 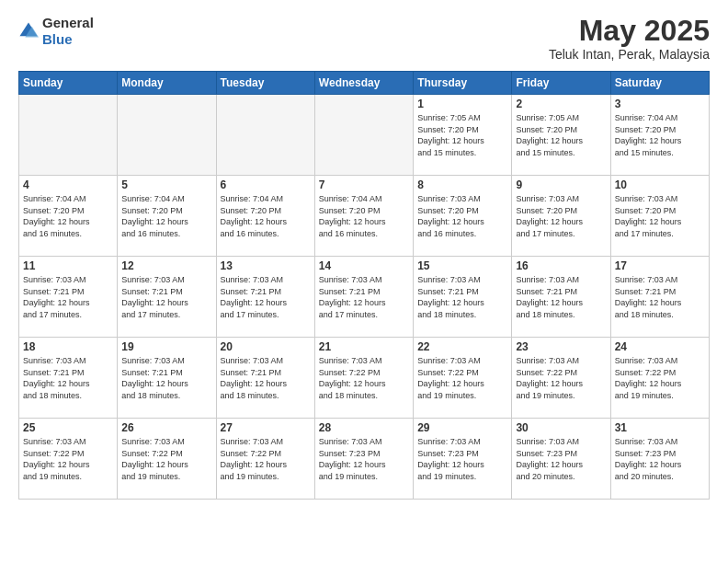 What do you see at coordinates (265, 459) in the screenshot?
I see `day-cell: 27Sunrise: 7:03 AM Sunset: 7:22 PM Dayli…` at bounding box center [265, 459].